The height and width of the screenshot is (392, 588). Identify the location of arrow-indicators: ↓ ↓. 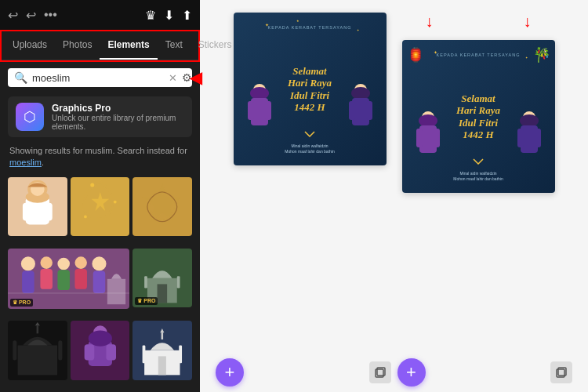
(478, 22).